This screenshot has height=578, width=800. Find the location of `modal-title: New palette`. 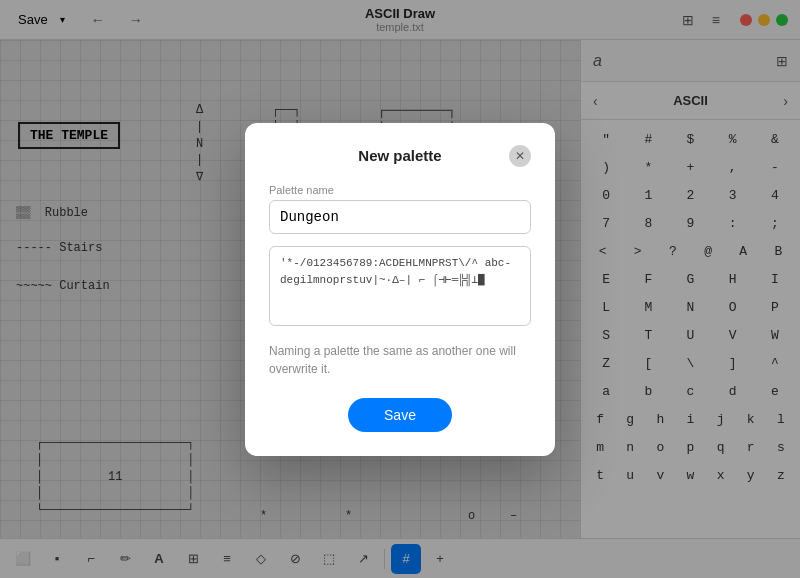

modal-title: New palette is located at coordinates (400, 156).